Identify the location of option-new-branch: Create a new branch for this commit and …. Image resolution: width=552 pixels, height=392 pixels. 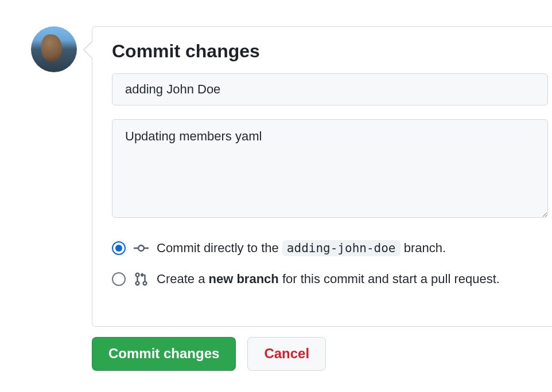
(332, 279).